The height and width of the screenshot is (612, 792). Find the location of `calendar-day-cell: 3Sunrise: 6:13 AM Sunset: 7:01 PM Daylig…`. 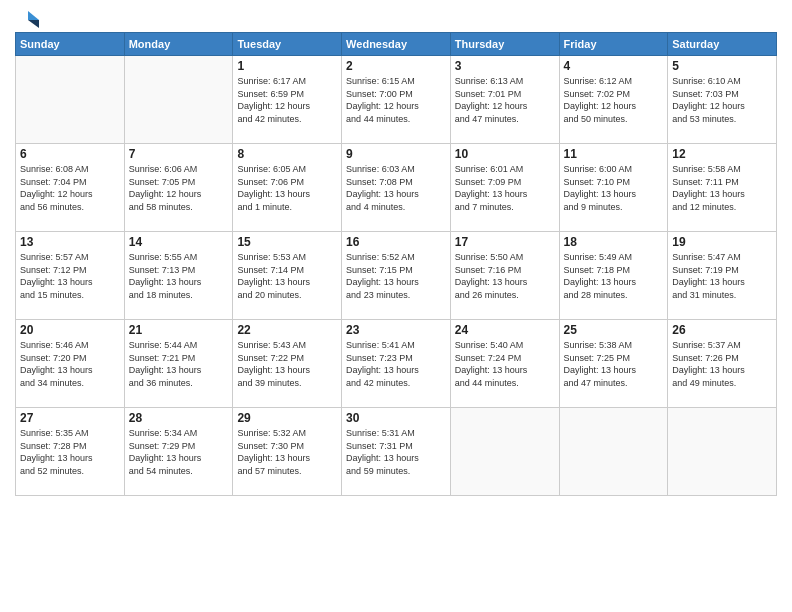

calendar-day-cell: 3Sunrise: 6:13 AM Sunset: 7:01 PM Daylig… is located at coordinates (504, 100).